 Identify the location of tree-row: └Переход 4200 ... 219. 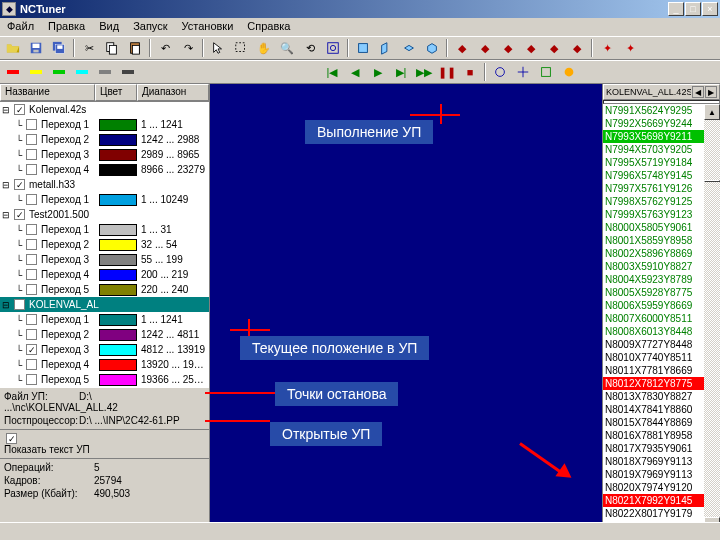
(104, 274).